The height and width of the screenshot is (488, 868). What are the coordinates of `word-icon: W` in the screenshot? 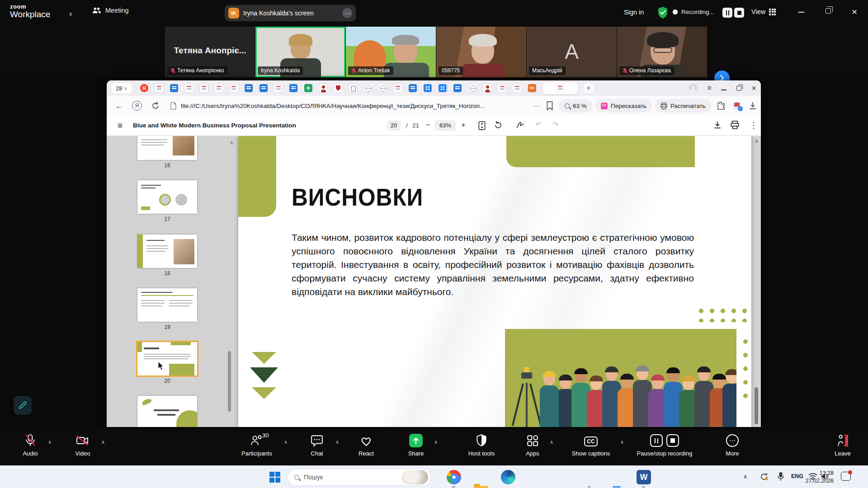 It's located at (644, 477).